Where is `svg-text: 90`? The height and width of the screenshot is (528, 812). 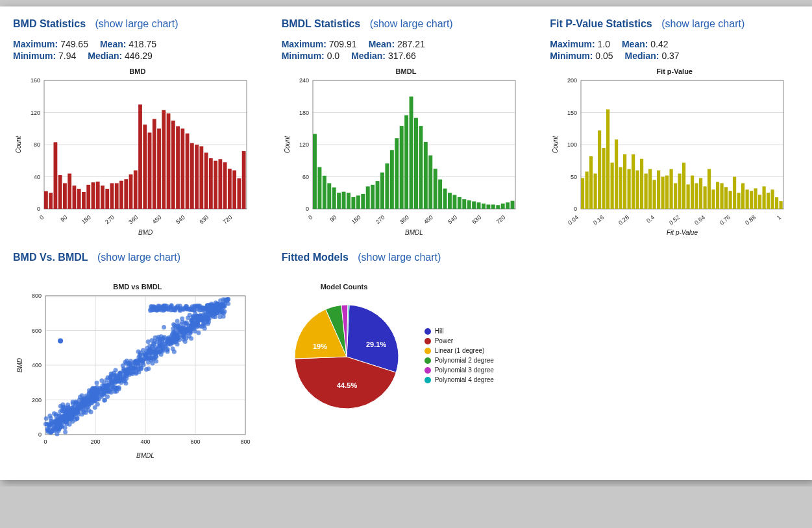 svg-text: 90 is located at coordinates (64, 219).